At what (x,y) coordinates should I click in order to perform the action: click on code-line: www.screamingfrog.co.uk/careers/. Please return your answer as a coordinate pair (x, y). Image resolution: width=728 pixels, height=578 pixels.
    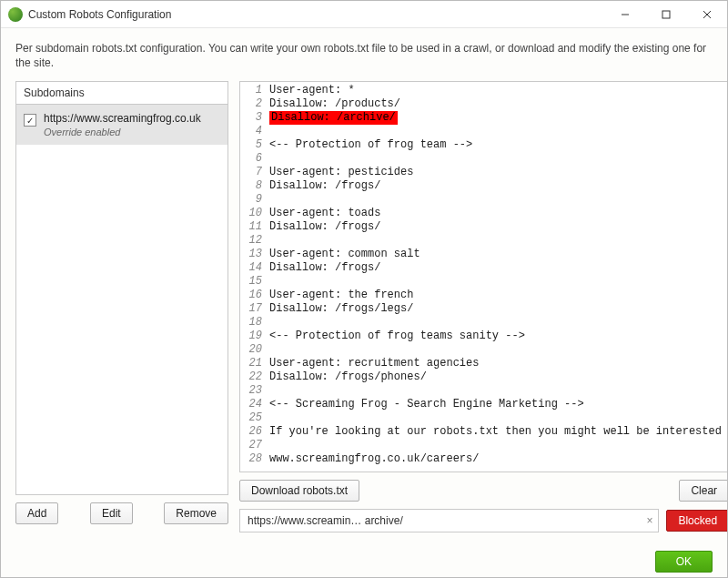
    Looking at the image, I should click on (499, 459).